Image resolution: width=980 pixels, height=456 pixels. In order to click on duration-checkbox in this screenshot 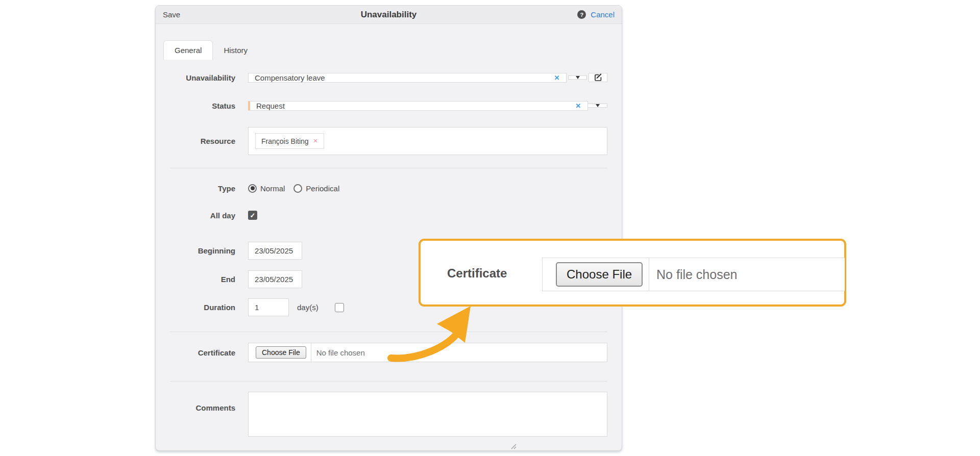, I will do `click(339, 308)`.